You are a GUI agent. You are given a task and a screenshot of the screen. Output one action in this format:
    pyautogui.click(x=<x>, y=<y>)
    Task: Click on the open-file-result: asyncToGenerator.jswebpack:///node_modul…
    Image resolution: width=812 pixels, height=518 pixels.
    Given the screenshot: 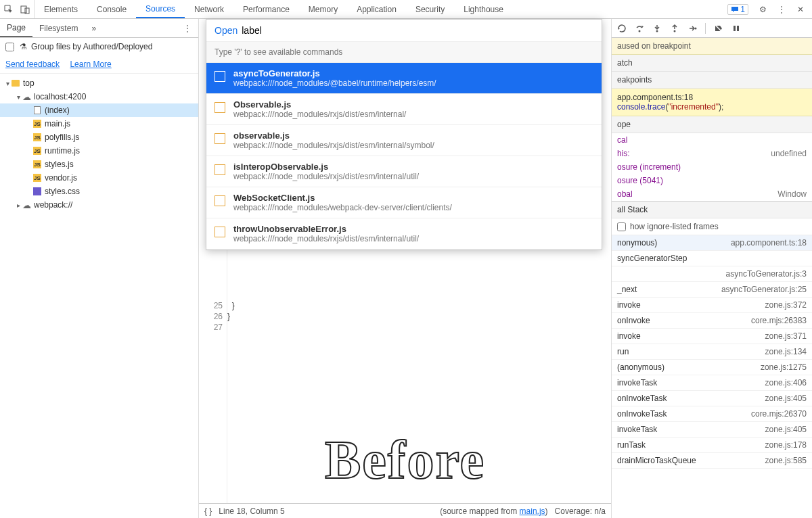 What is the action you would take?
    pyautogui.click(x=404, y=78)
    